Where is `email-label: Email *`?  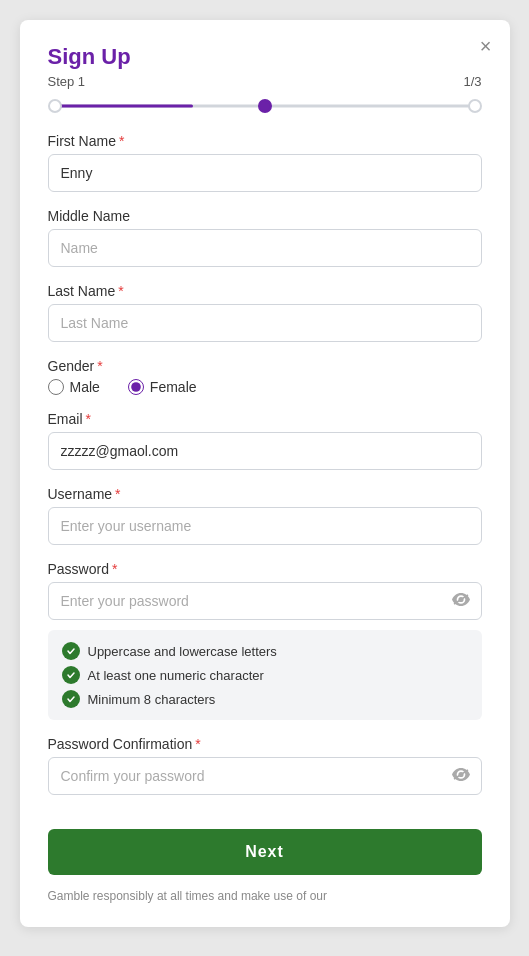 email-label: Email * is located at coordinates (265, 419).